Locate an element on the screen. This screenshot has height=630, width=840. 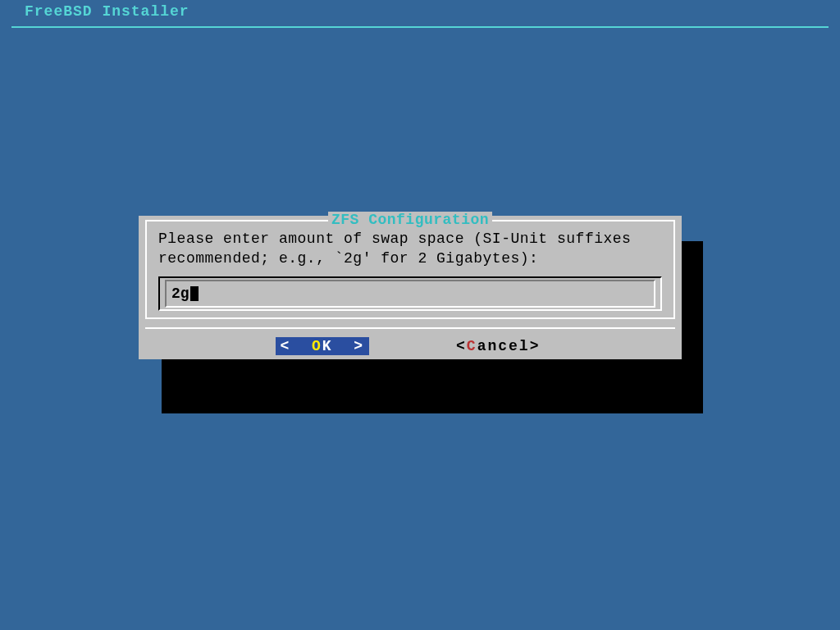
dialog-frame: ZFS Configuration Please enter amount of… is located at coordinates (410, 269).